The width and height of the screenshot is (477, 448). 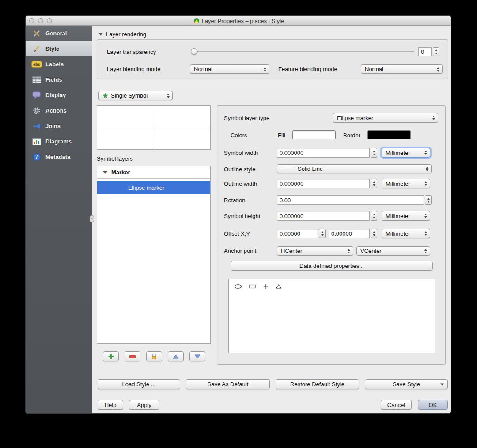 What do you see at coordinates (428, 200) in the screenshot?
I see `rotation-stepper` at bounding box center [428, 200].